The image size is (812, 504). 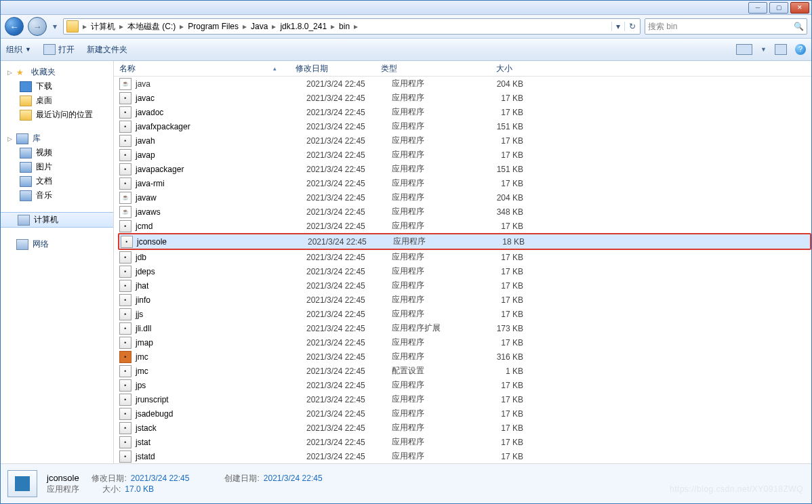 I want to click on file-row: ▪jdeps2021/3/24 22:45应用程序17 KB, so click(x=465, y=271).